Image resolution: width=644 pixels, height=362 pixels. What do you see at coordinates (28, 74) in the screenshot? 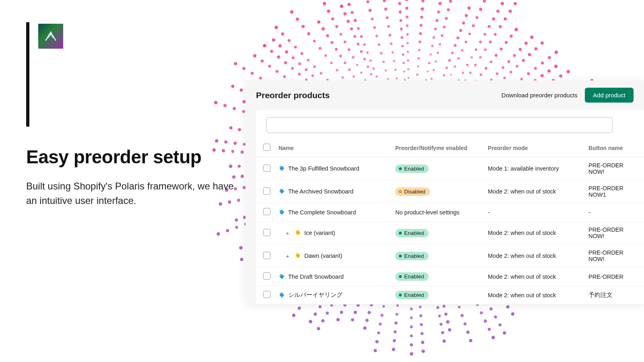
I see `accent-bar` at bounding box center [28, 74].